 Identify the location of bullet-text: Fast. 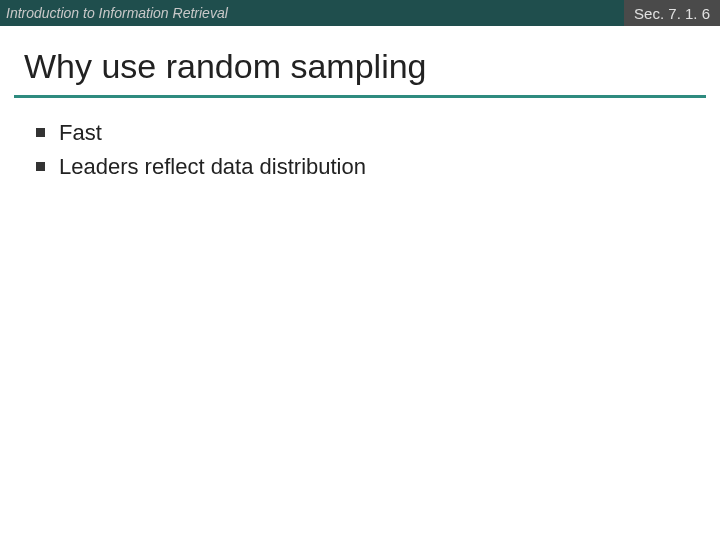
(80, 133).